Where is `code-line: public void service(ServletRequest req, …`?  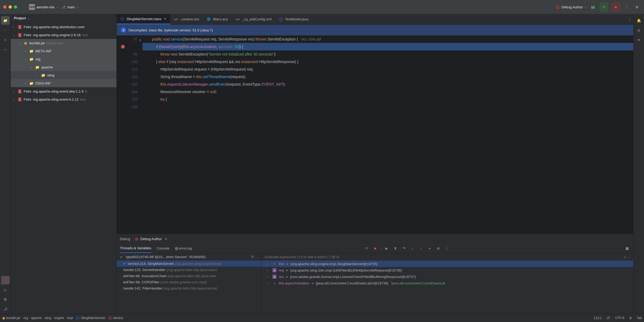 code-line: public void service(ServletRequest req, … is located at coordinates (388, 39).